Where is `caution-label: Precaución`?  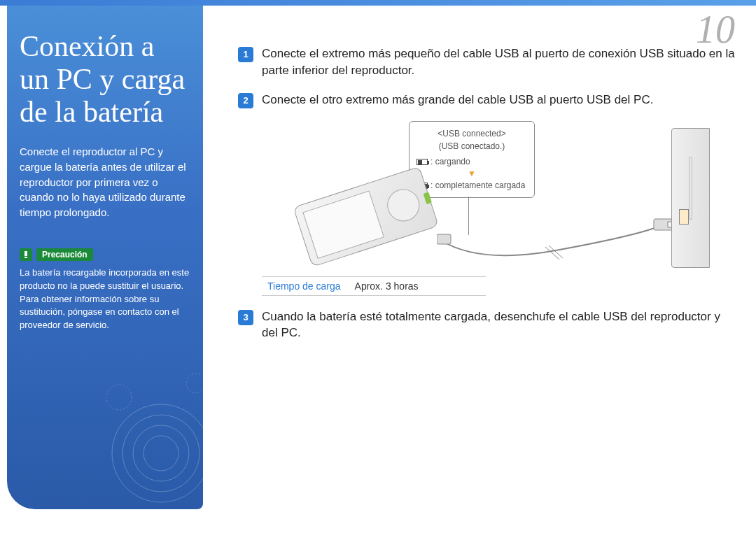
caution-label: Precaución is located at coordinates (64, 255).